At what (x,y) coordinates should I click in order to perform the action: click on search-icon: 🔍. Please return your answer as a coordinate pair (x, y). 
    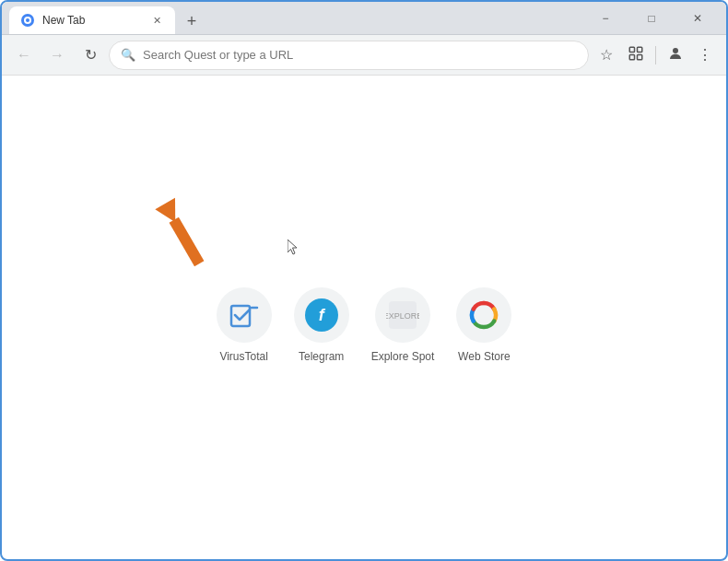
    Looking at the image, I should click on (128, 55).